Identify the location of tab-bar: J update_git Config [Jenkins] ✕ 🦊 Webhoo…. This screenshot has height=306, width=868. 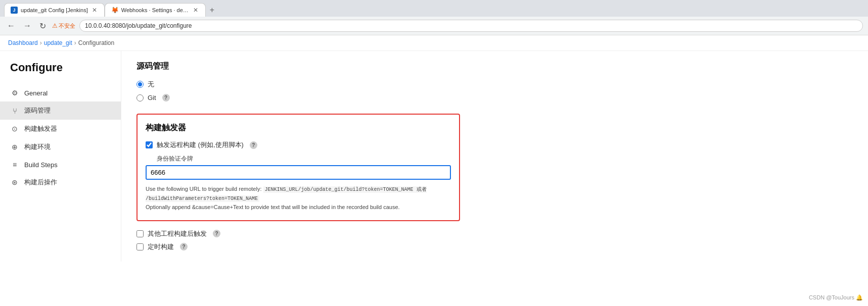
(434, 8).